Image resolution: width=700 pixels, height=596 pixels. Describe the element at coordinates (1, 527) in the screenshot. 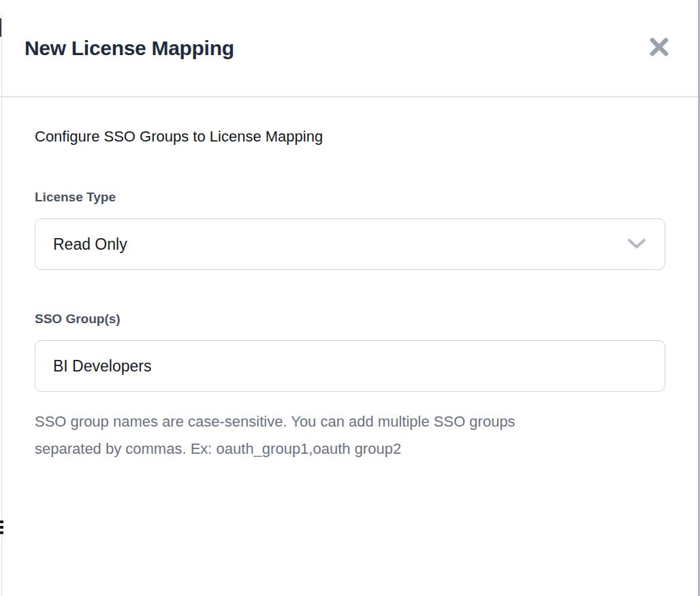

I see `menu-icon` at that location.